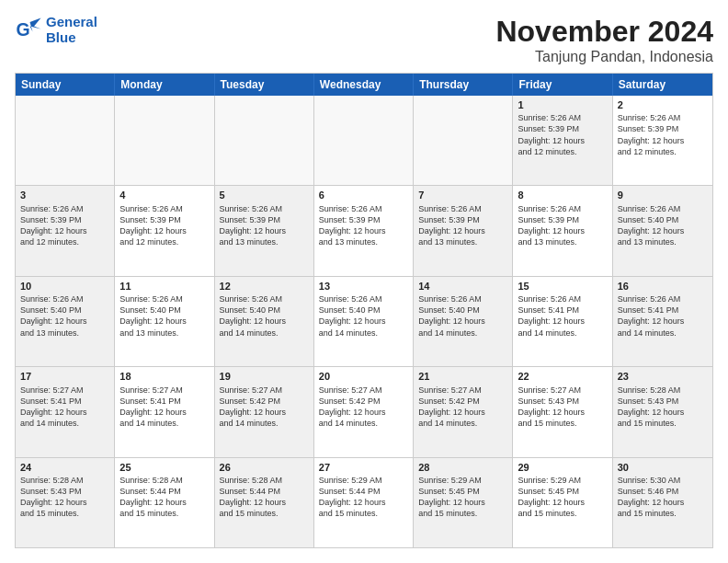 This screenshot has width=728, height=563. I want to click on calendar-cell-2-6: 16Sunrise: 5:26 AM Sunset: 5:41 PM Dayli…, so click(663, 322).